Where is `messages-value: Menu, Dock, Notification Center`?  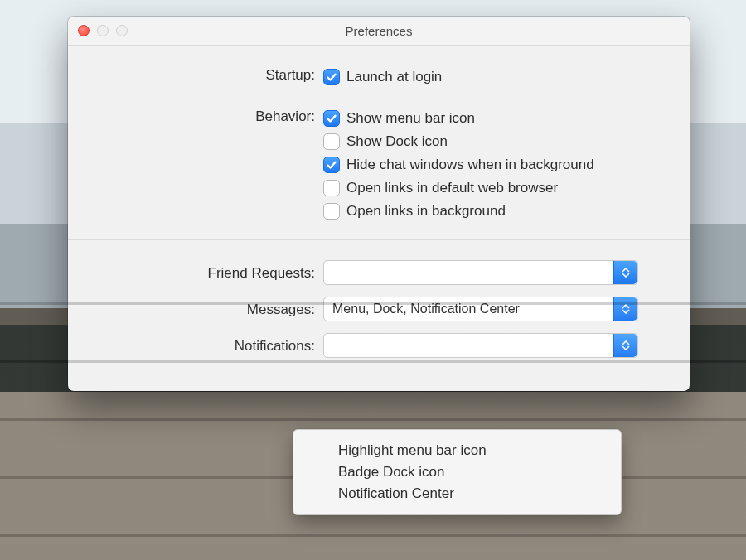
messages-value: Menu, Dock, Notification Center is located at coordinates (469, 309).